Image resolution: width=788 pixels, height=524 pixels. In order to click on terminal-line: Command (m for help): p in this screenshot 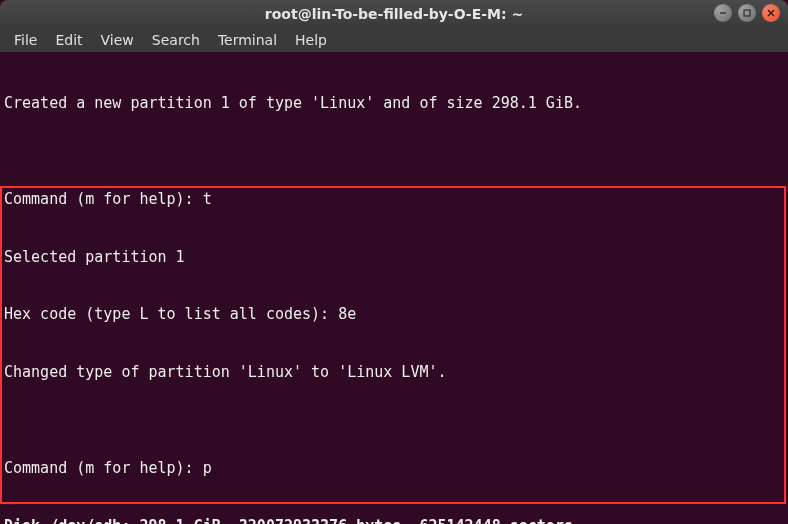, I will do `click(394, 468)`.